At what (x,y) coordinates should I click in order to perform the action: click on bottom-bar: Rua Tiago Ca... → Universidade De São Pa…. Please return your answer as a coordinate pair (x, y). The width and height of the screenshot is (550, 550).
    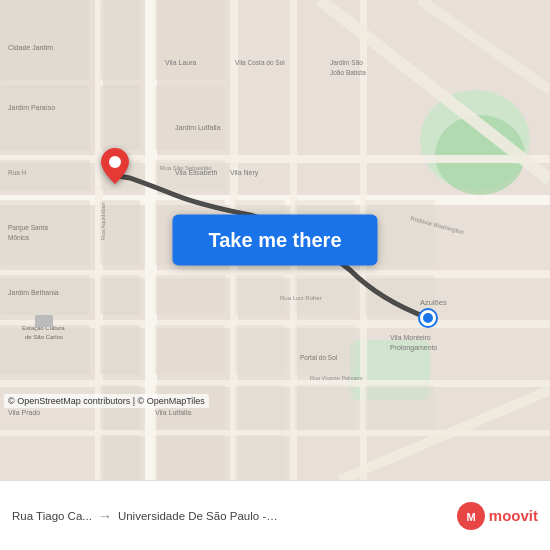
    Looking at the image, I should click on (275, 515).